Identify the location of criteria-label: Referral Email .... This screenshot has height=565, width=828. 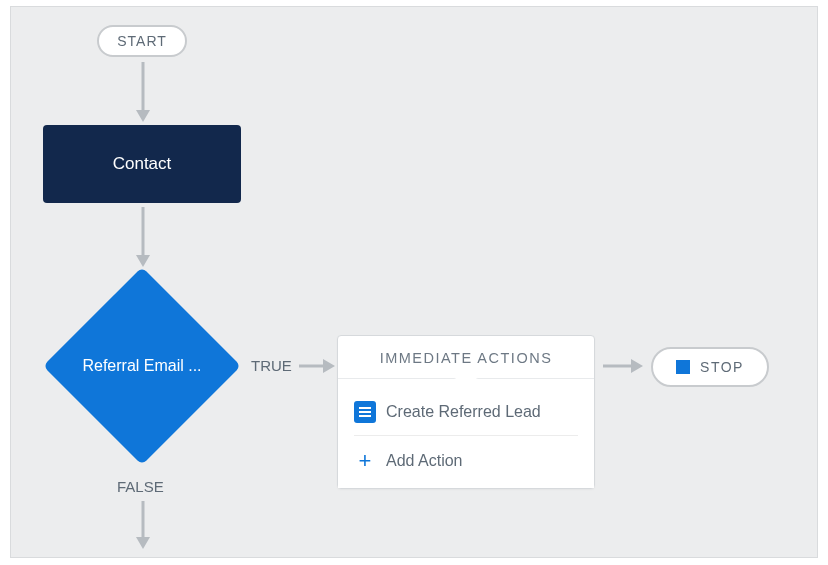
(142, 366).